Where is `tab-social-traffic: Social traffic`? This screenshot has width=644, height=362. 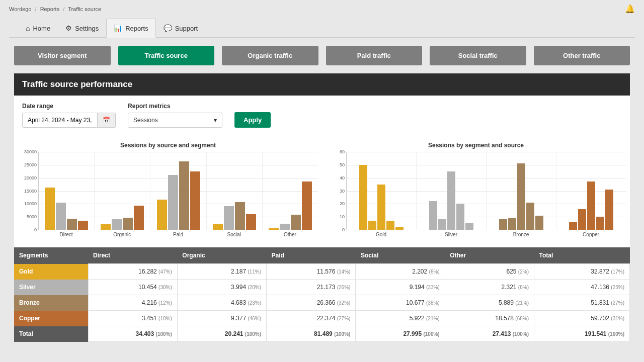
tab-social-traffic: Social traffic is located at coordinates (478, 55).